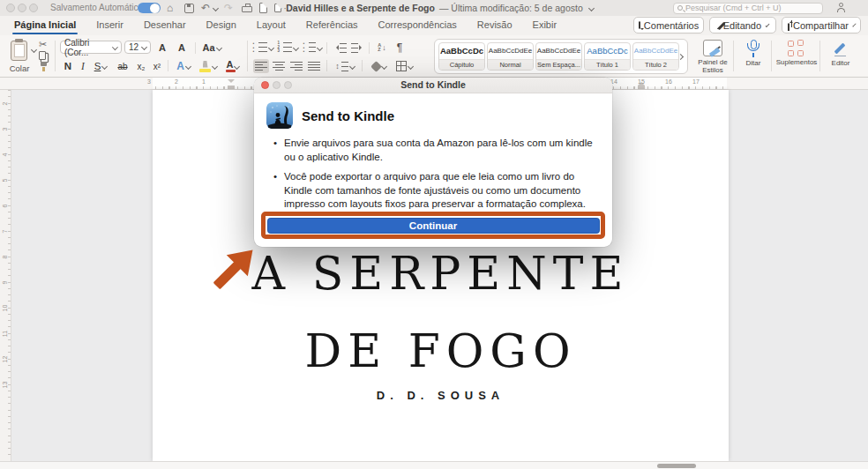 This screenshot has width=868, height=469. I want to click on style-label: Sem Espaça..., so click(559, 65).